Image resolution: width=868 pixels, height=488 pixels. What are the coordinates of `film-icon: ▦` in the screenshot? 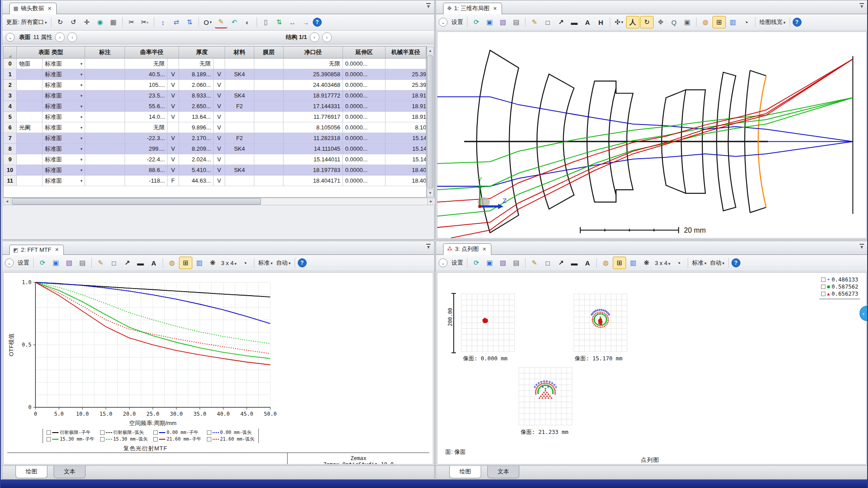 It's located at (113, 22).